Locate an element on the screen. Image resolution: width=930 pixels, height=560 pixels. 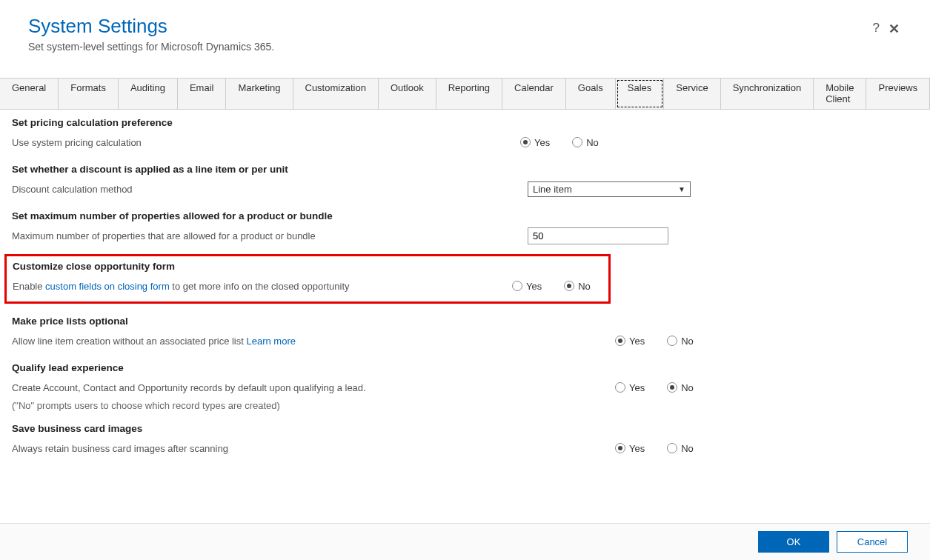
tab-calendar: Calendar is located at coordinates (534, 93).